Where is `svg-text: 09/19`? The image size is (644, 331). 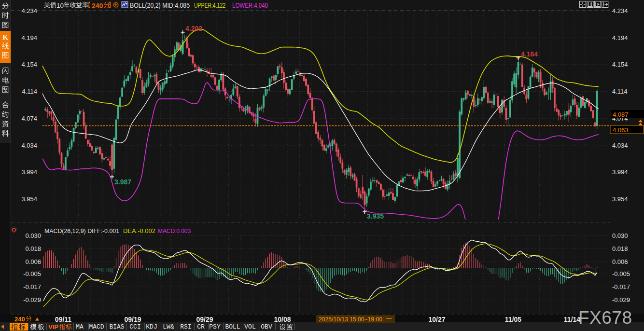 svg-text: 09/19 is located at coordinates (132, 319).